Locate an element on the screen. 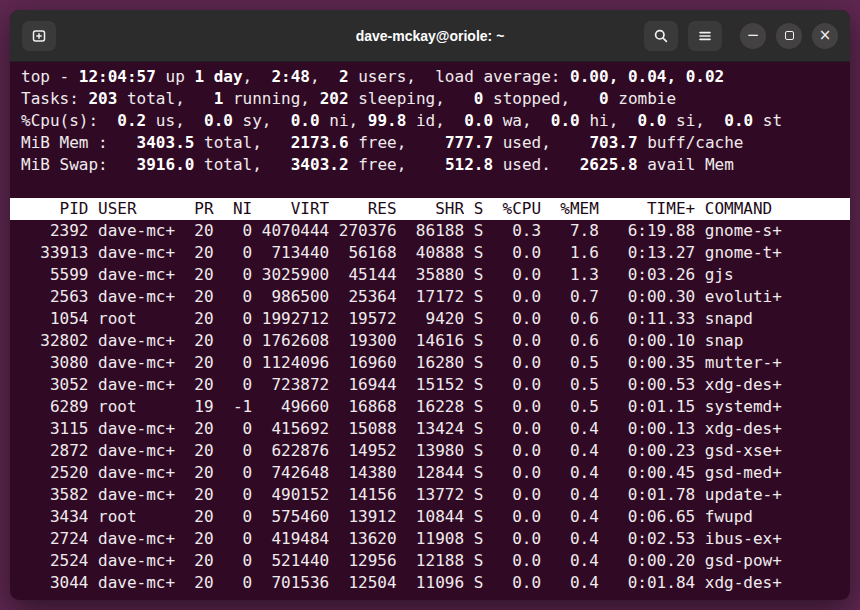 This screenshot has height=610, width=860. cell-time: 0:01.15 is located at coordinates (652, 407).